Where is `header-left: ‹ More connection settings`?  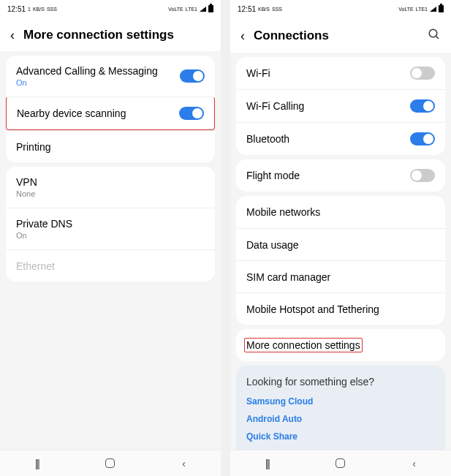
header-left: ‹ More connection settings is located at coordinates (110, 34).